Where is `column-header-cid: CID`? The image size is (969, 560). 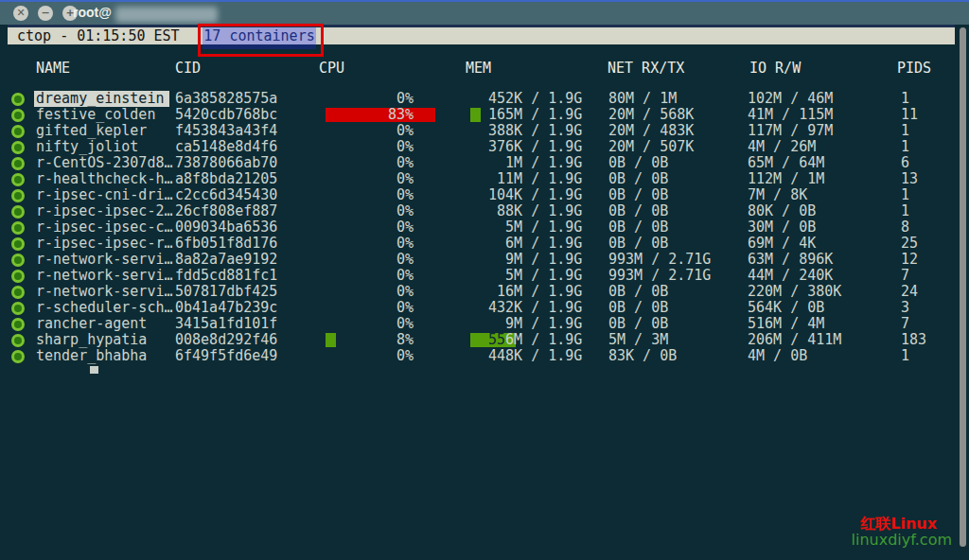
column-header-cid: CID is located at coordinates (187, 68).